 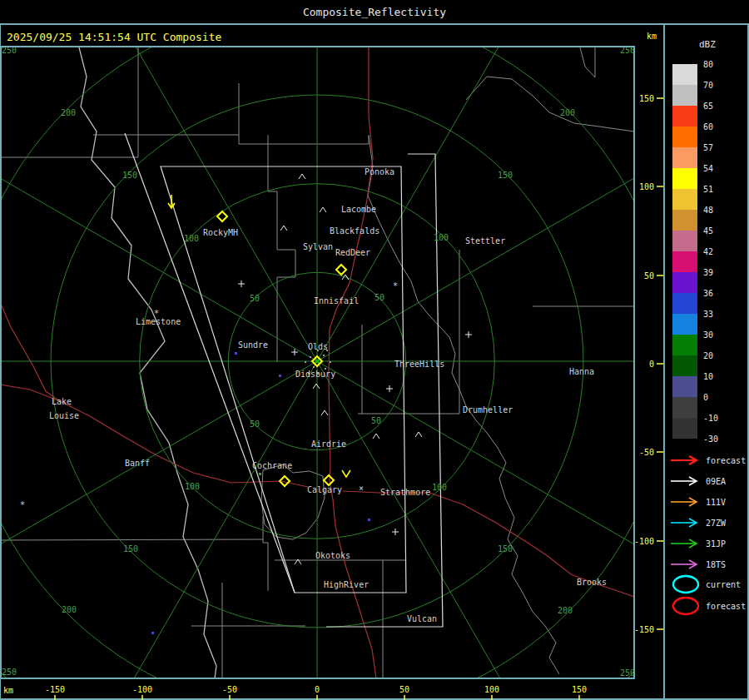 I want to click on city-label-olds: Olds, so click(x=318, y=346).